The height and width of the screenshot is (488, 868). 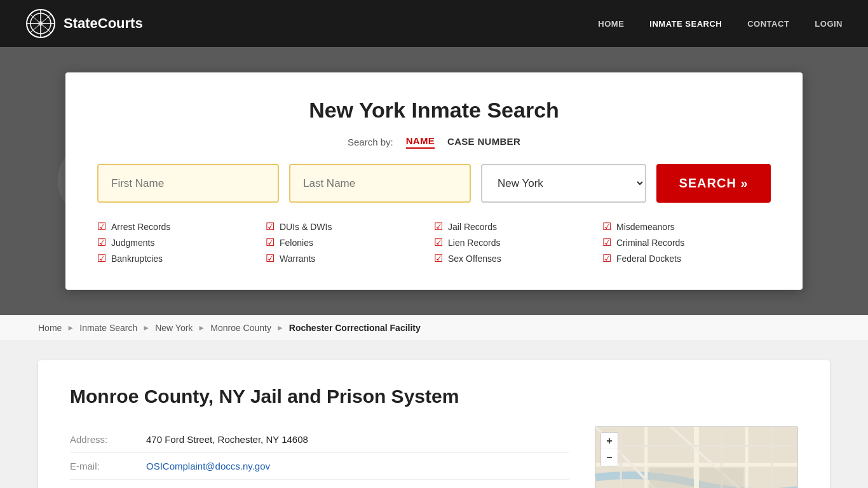 What do you see at coordinates (182, 226) in the screenshot?
I see `check-arrest-records: ☑ Arrest Records` at bounding box center [182, 226].